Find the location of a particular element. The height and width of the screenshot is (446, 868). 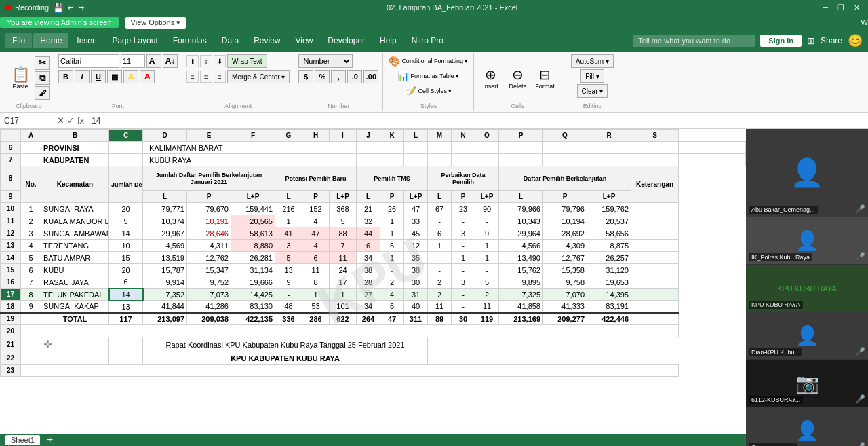

cell-O15: - is located at coordinates (487, 270).